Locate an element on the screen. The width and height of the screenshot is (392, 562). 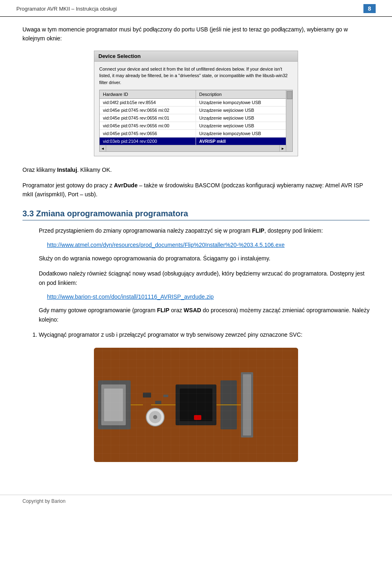
dialog-content: Connect your device and select it from t… is located at coordinates (196, 109).